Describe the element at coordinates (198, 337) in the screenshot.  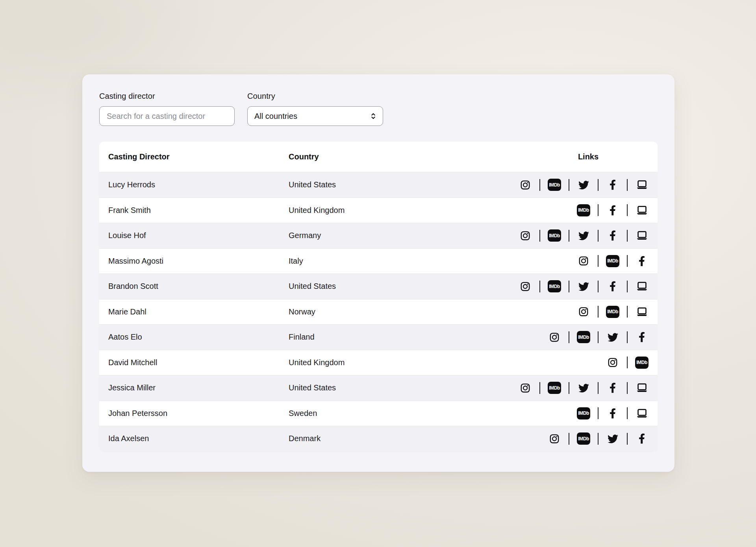
I see `director-name-cell: Aatos Elo` at that location.